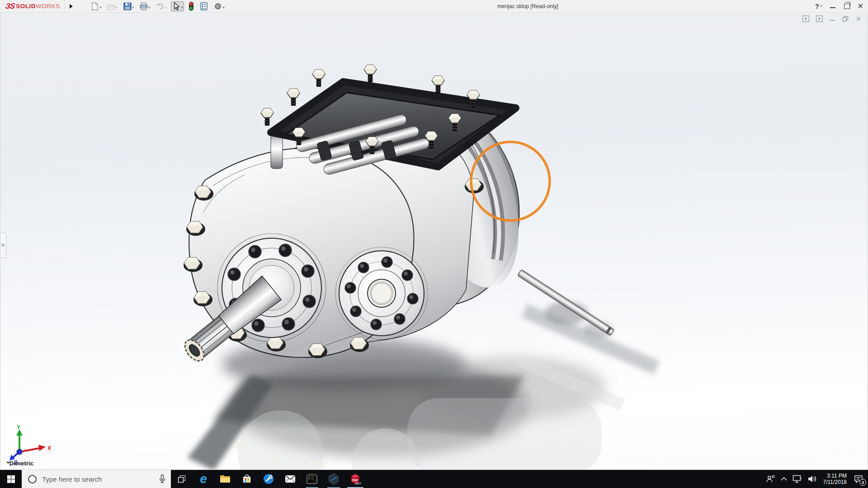 The width and height of the screenshot is (868, 488). Describe the element at coordinates (48, 6) in the screenshot. I see `solidworks-logo-light: WORKS` at that location.